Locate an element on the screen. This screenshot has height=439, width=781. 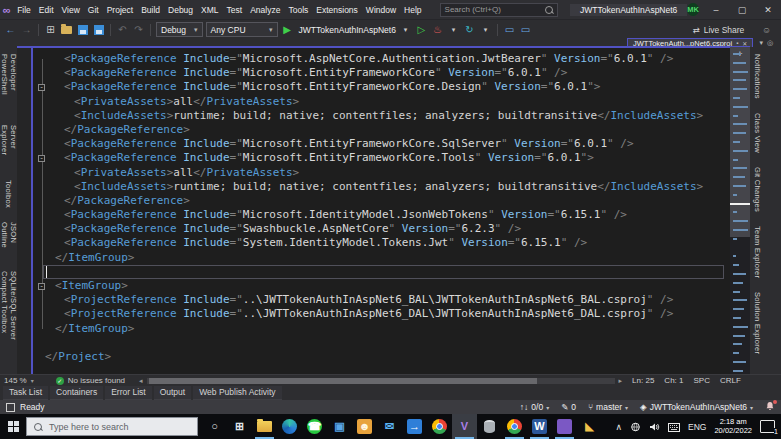
menu-file: File is located at coordinates (24, 10).